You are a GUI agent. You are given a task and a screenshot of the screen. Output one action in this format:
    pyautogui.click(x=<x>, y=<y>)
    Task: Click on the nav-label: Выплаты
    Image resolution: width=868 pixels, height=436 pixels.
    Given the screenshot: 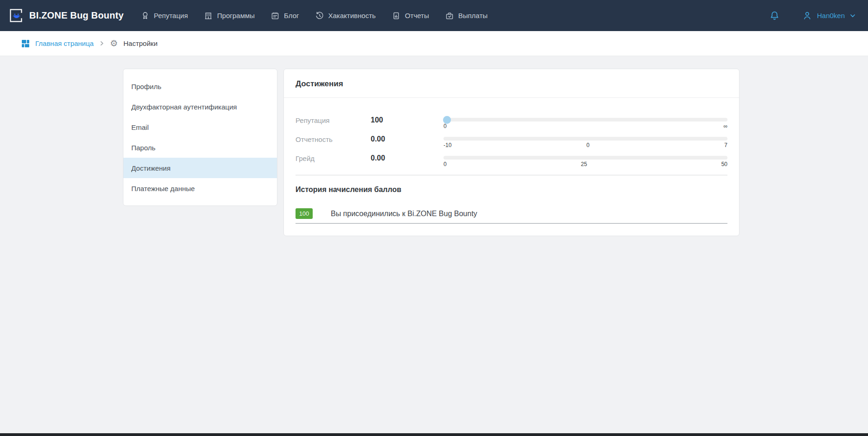 What is the action you would take?
    pyautogui.click(x=473, y=16)
    